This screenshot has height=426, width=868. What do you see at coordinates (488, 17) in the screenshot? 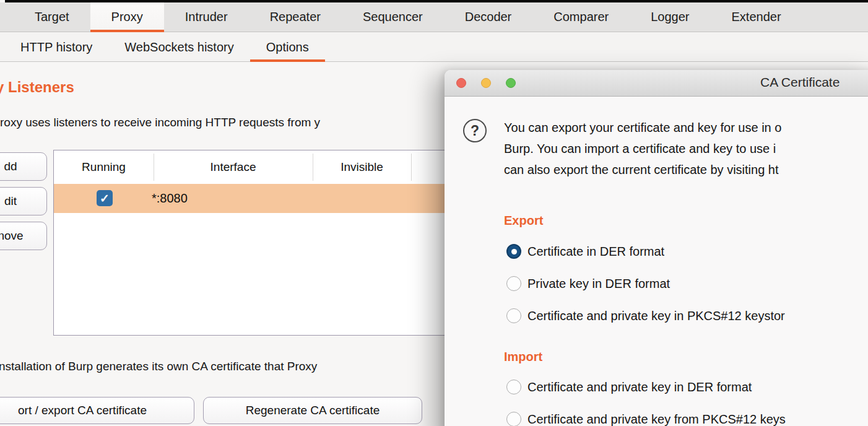
I see `tab-label: Decoder` at bounding box center [488, 17].